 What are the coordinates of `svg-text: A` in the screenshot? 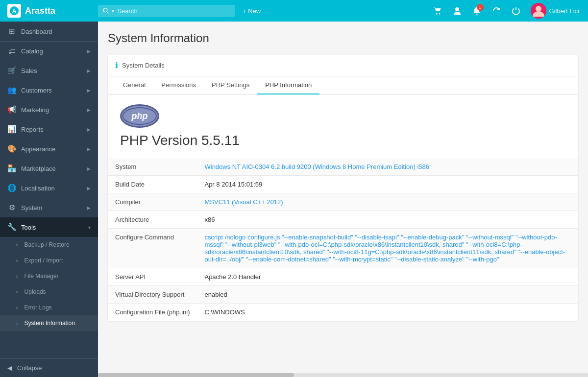 It's located at (15, 11).